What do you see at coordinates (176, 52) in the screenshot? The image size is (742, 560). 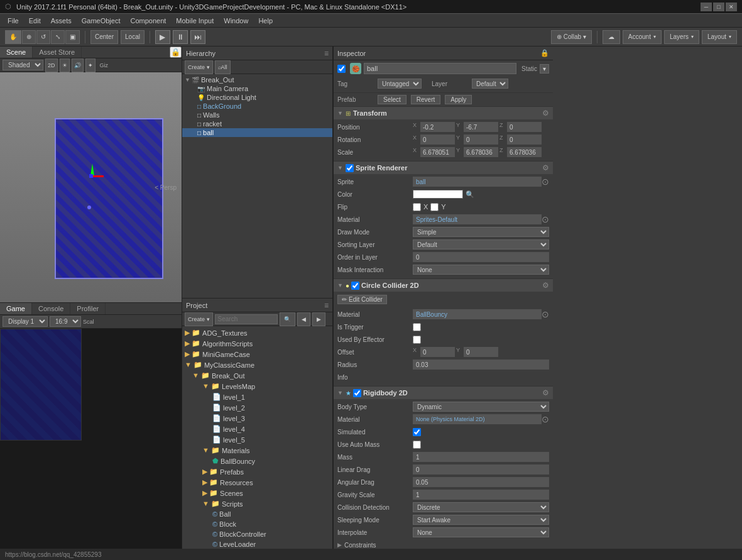 I see `scene-lock: 🔒` at bounding box center [176, 52].